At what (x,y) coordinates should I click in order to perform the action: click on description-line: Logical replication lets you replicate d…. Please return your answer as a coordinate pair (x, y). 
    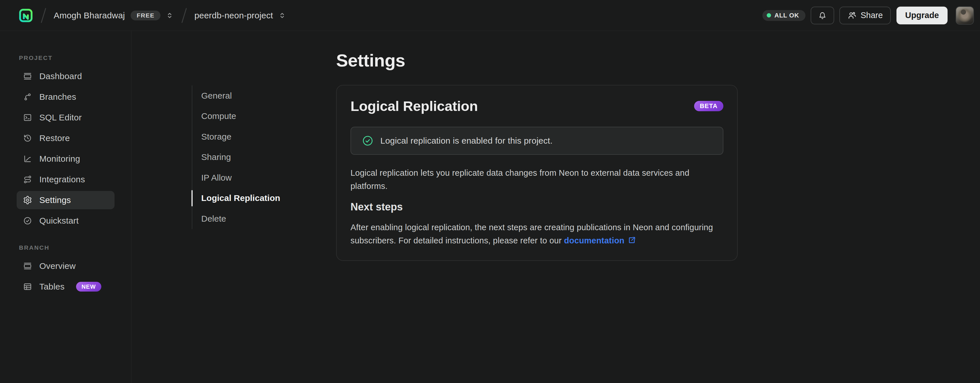
    Looking at the image, I should click on (537, 173).